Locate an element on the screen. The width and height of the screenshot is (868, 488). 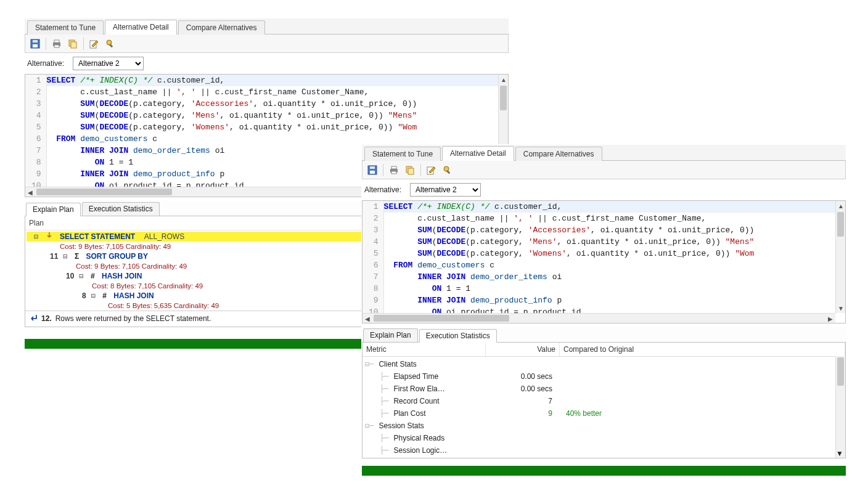
stats-rows: ⊟─Client Stats├─Elapsed Time0.00 secs├─F… is located at coordinates (604, 407).